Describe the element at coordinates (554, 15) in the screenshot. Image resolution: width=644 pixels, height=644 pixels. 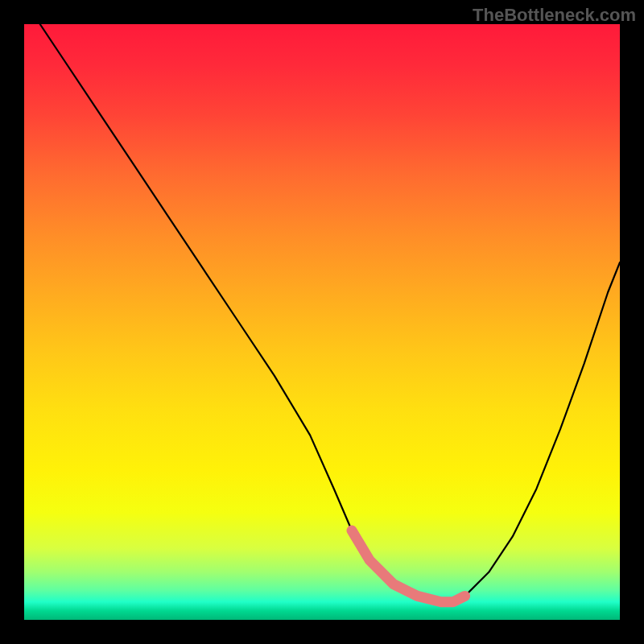
I see `watermark-text: TheBottleneck.com` at that location.